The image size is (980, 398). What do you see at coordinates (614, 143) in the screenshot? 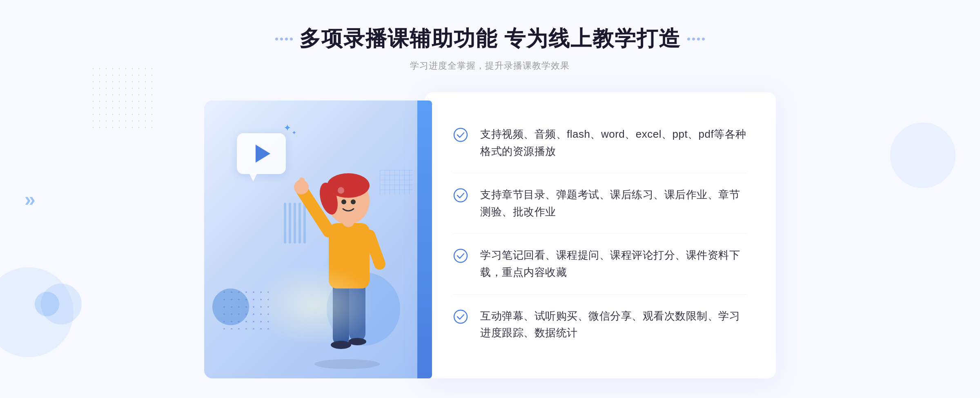
I see `feature-text-1: 支持视频、音频、flash、word、excel、ppt、pdf等各种格式的资源…` at bounding box center [614, 143].